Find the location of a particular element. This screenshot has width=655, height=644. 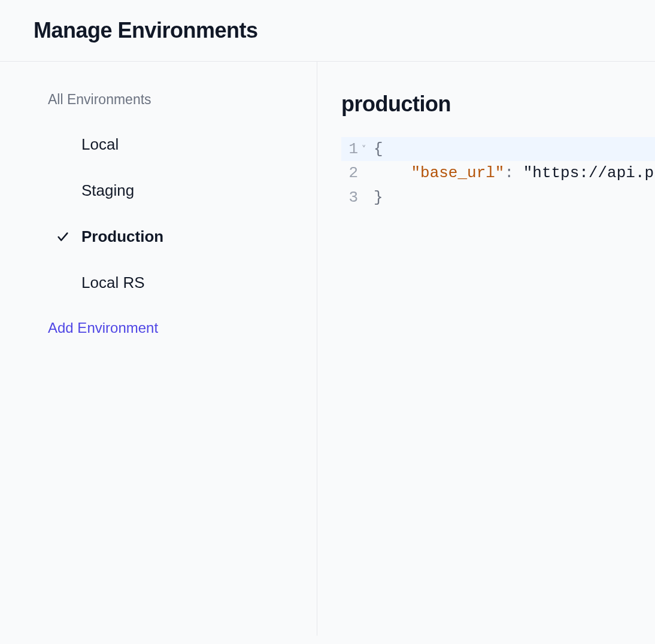

page-header: Manage Environments is located at coordinates (328, 31).